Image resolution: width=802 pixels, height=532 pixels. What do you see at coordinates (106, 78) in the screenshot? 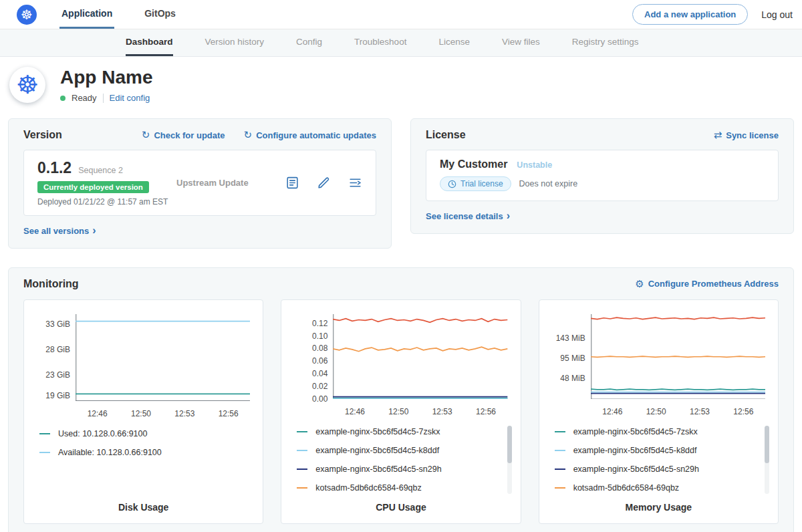
I see `app-title: App Name` at bounding box center [106, 78].